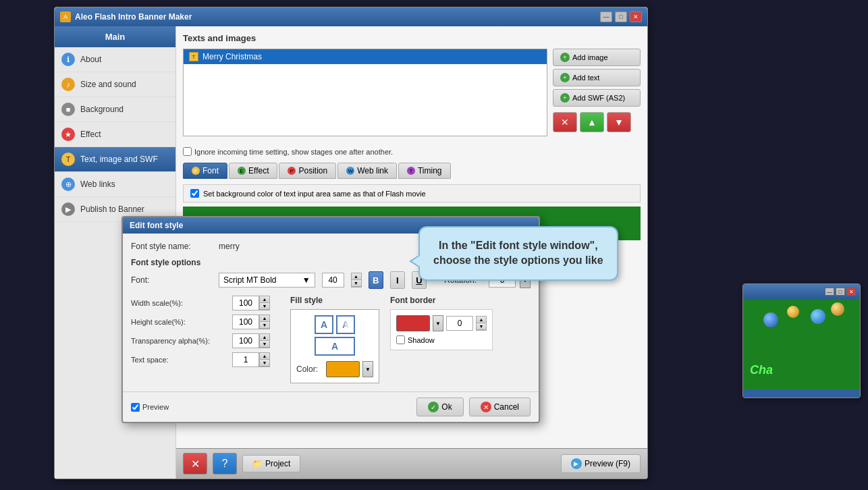  I want to click on fill-solid-icon: A, so click(324, 325).